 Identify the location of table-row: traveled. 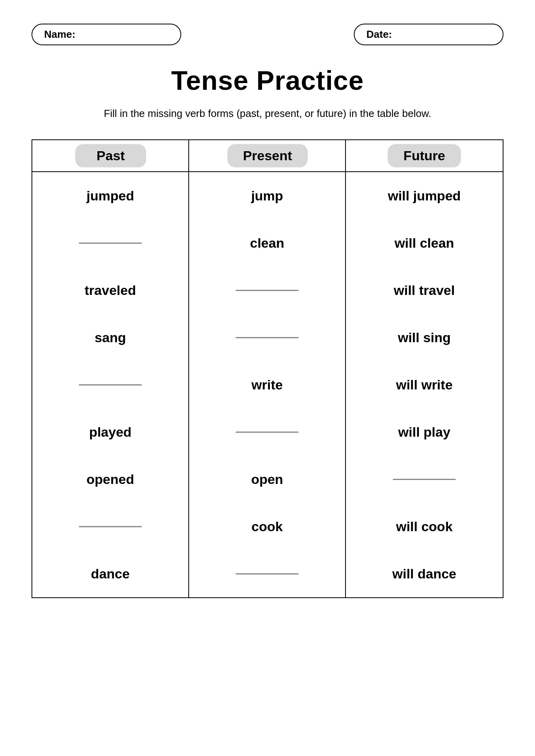
(110, 290).